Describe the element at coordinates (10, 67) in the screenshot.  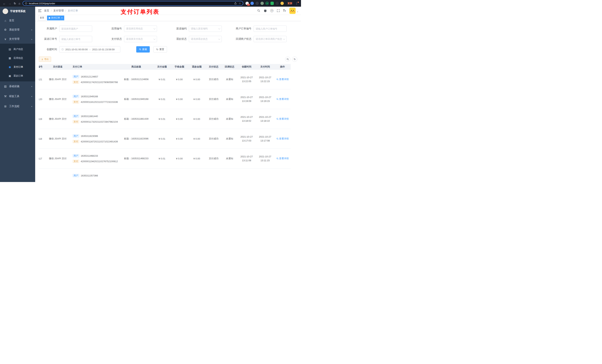
I see `pay-order-icon: ◉` at that location.